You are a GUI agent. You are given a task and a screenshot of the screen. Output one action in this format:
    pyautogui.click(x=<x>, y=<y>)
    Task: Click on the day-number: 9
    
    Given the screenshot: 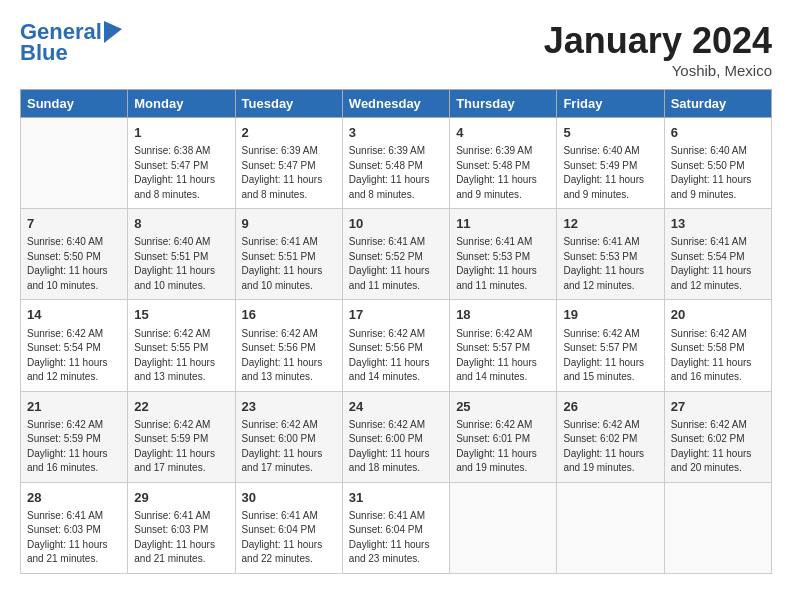 What is the action you would take?
    pyautogui.click(x=289, y=224)
    